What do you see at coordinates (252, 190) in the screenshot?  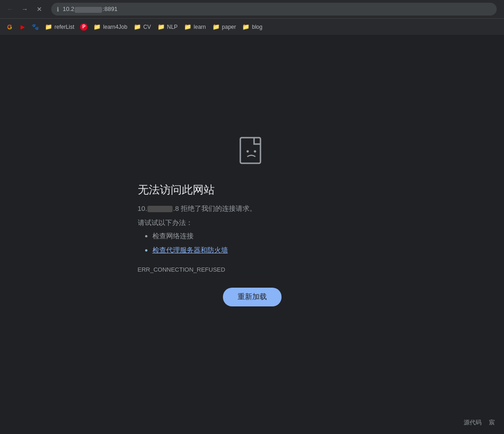 I see `error-title: 无法访问此网站` at bounding box center [252, 190].